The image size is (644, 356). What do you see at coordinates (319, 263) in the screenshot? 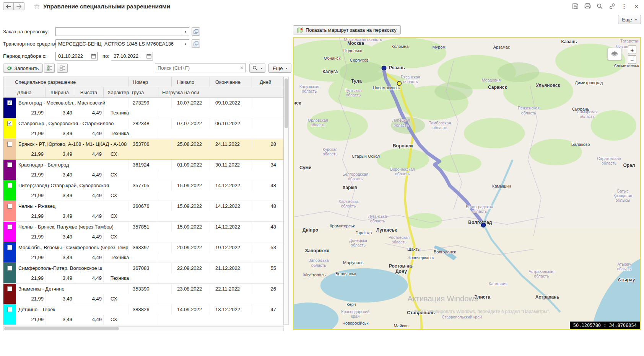
I see `map-region-label: Запорізька область` at bounding box center [319, 263].